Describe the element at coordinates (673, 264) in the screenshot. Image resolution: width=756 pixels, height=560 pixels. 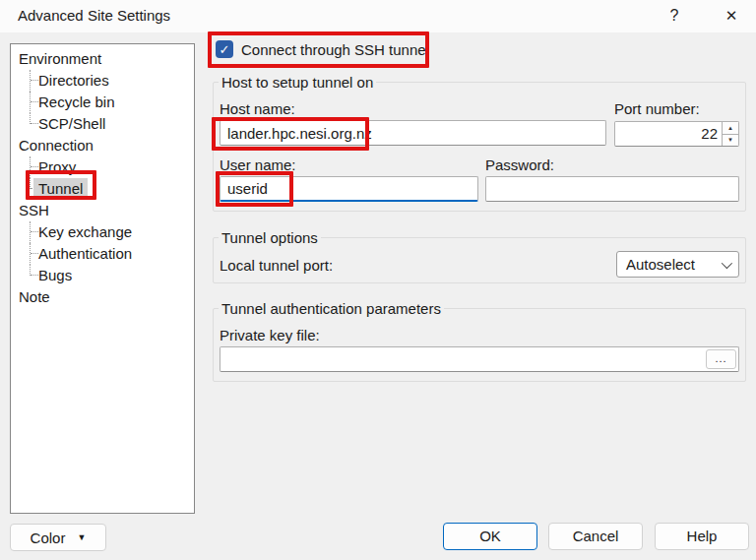
I see `local-tunnel-port-value: Autoselect` at that location.